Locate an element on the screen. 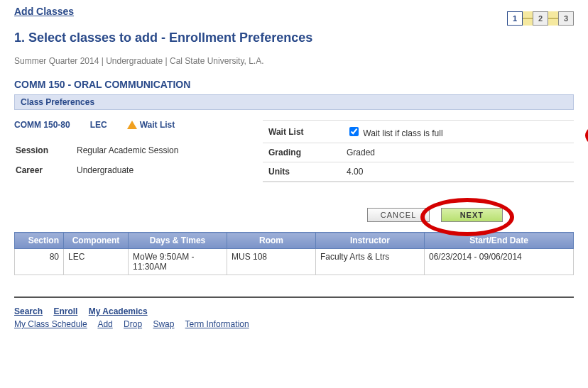 The width and height of the screenshot is (588, 388). wizard-step-3: 3 is located at coordinates (566, 18).